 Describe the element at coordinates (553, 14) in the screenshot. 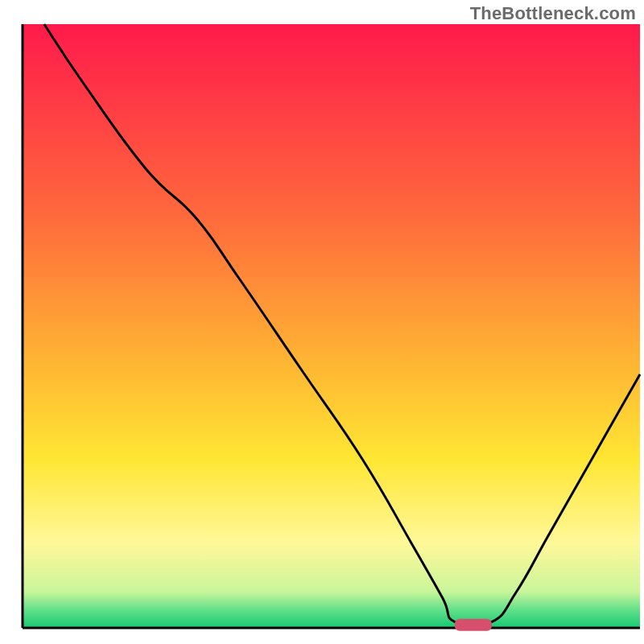

I see `watermark-text: TheBottleneck.com` at that location.